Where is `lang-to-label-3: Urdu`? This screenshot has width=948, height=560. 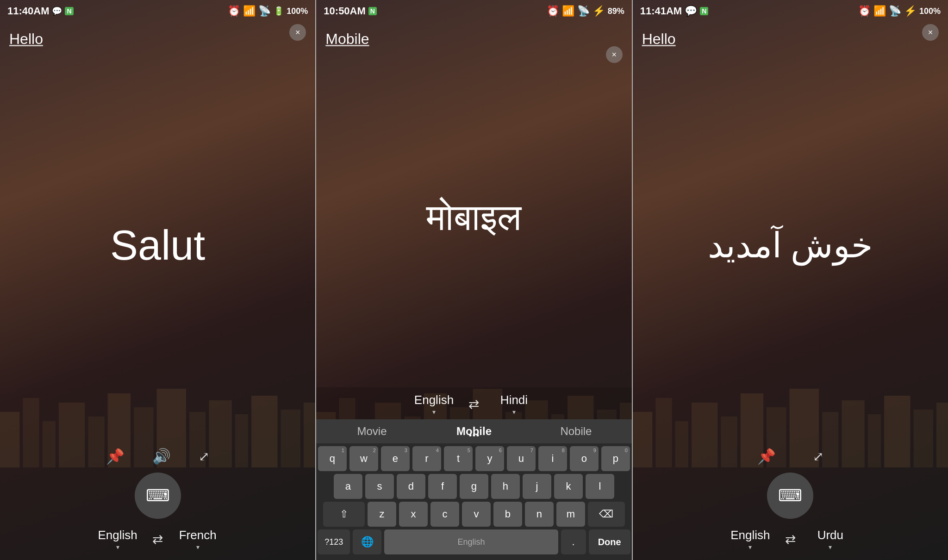 lang-to-label-3: Urdu is located at coordinates (830, 535).